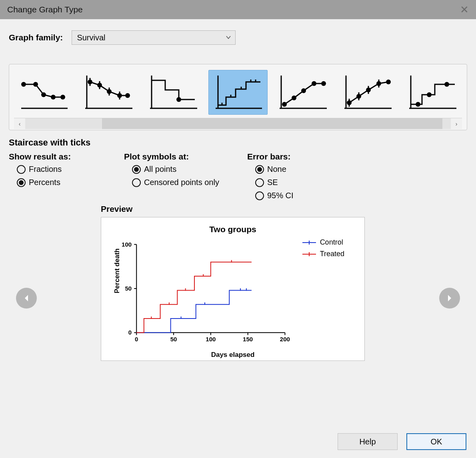 The width and height of the screenshot is (476, 458). I want to click on radio-label: Fractions, so click(45, 169).